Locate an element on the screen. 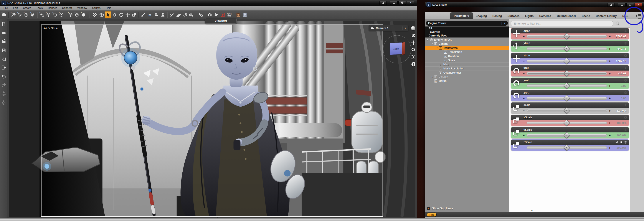 Image resolution: width=644 pixels, height=221 pixels. new-linear-light-icon: + is located at coordinates (33, 15).